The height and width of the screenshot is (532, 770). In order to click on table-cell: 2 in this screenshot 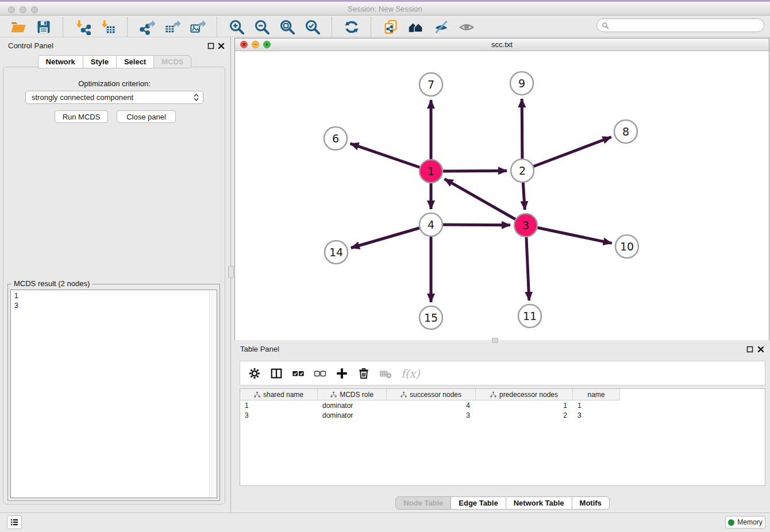, I will do `click(524, 415)`.